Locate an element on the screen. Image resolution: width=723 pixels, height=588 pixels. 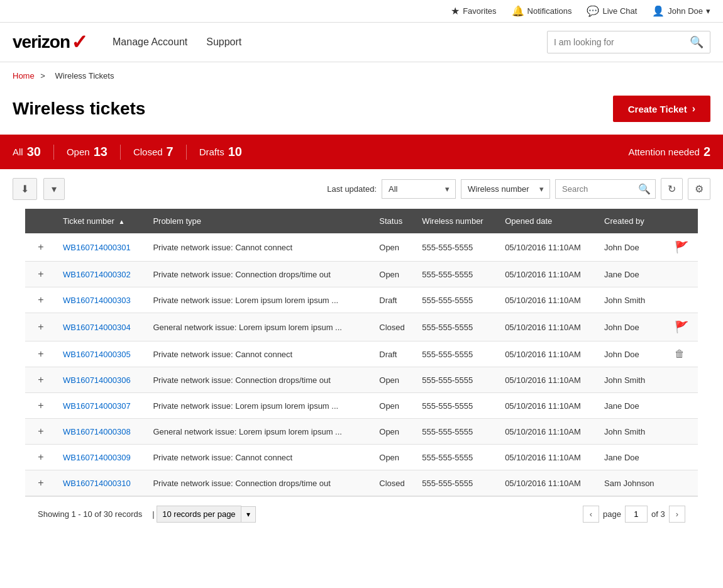
stat-all: All 30 is located at coordinates (33, 152).